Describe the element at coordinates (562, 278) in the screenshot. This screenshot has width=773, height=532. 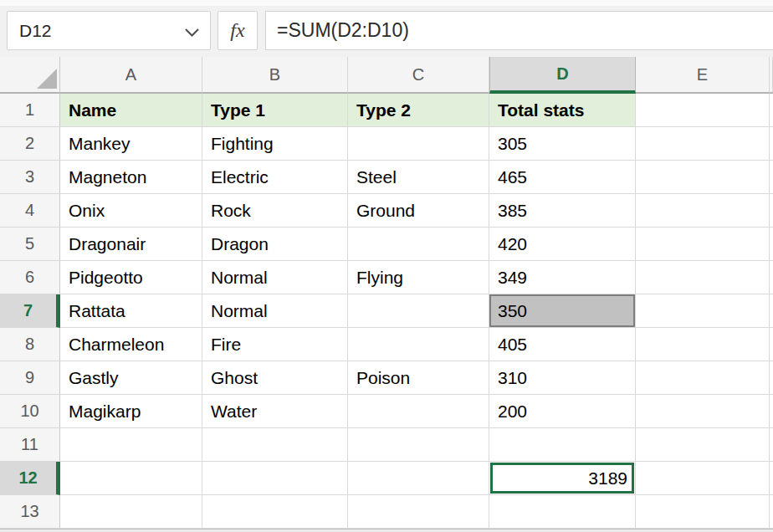
I see `cell-D6: 349` at that location.